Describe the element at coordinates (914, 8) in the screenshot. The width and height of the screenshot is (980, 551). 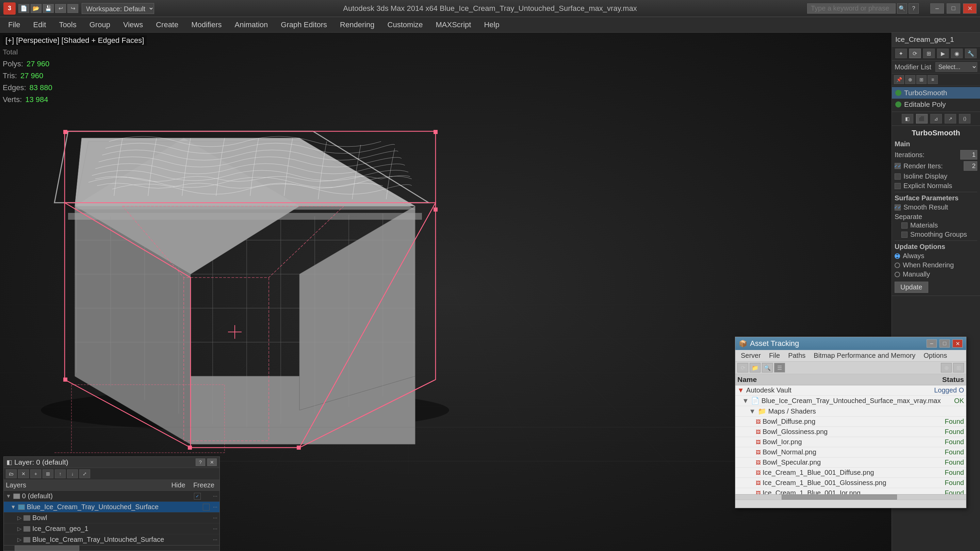
I see `help-icon: ?` at that location.